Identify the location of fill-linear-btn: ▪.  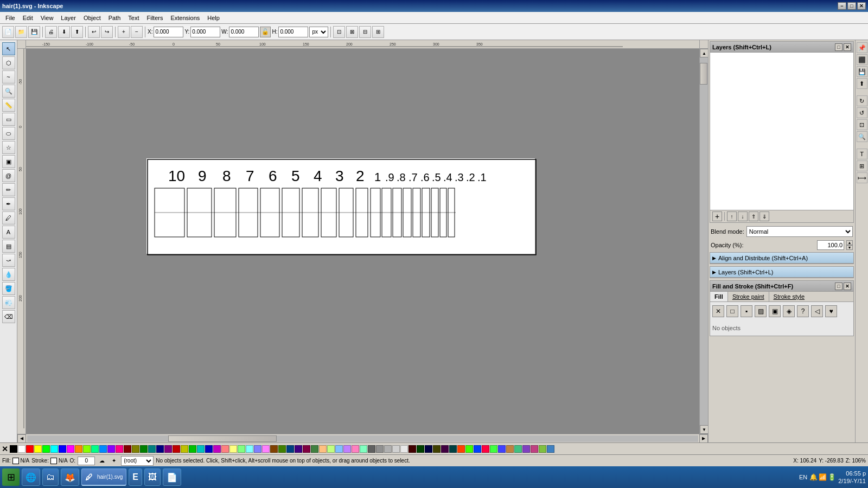
(746, 311).